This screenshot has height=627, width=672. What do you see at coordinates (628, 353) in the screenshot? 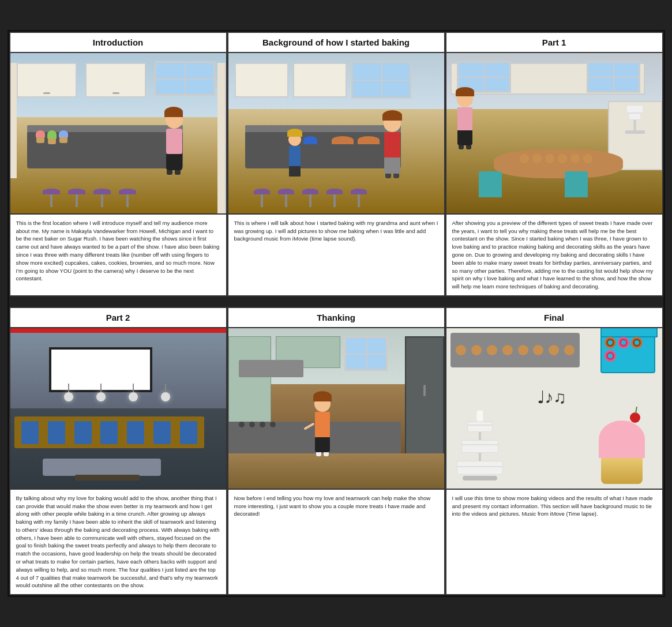
I see `donut-box-wrapper` at bounding box center [628, 353].